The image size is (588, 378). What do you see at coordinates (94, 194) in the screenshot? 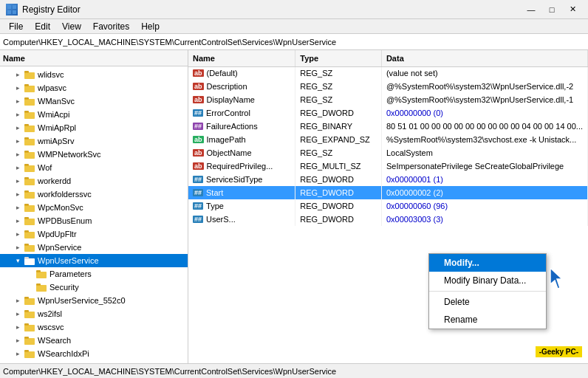
I see `tree-item: ▸ workfolderssvc` at bounding box center [94, 194].